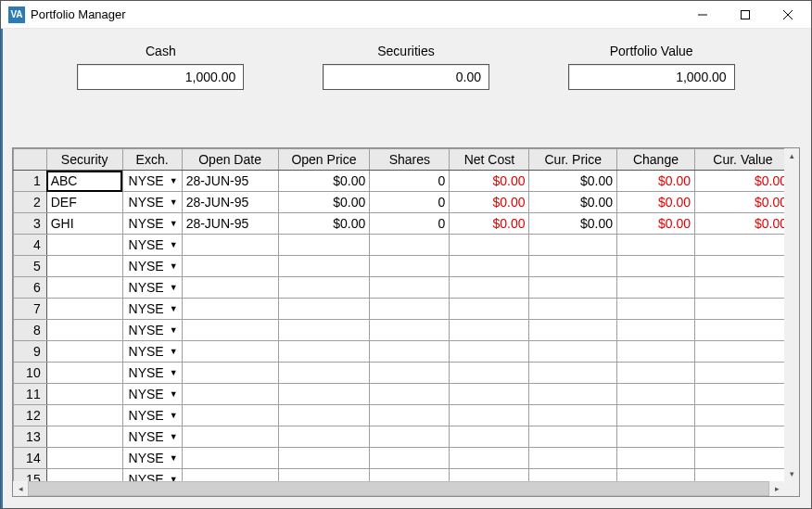 This screenshot has height=509, width=812. Describe the element at coordinates (792, 156) in the screenshot. I see `scroll-up-icon: ▴` at that location.